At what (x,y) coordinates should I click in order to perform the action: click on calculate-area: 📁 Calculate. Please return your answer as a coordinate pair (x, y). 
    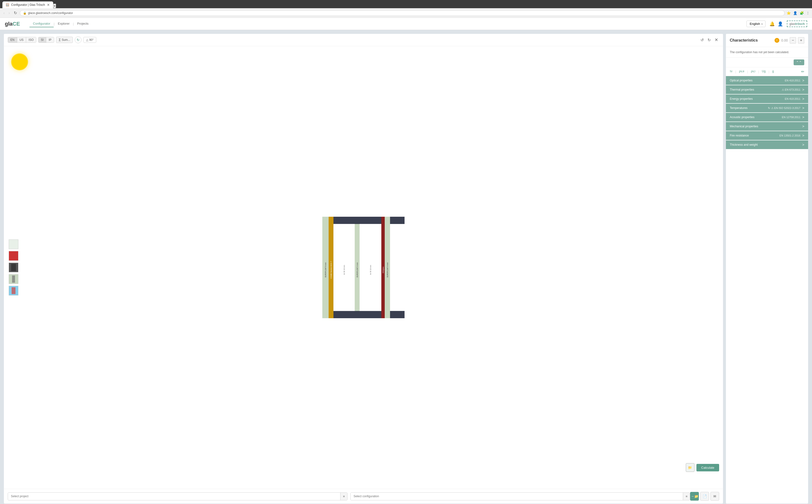
    Looking at the image, I should click on (703, 468).